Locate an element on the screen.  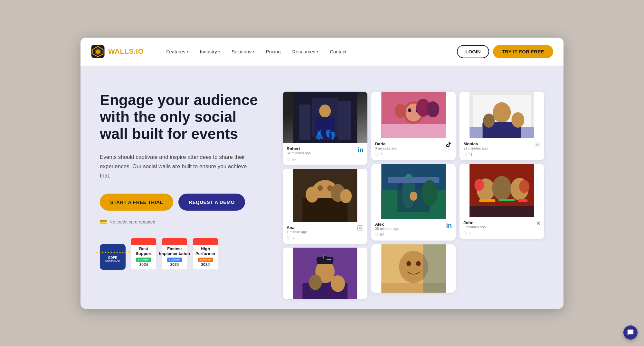
card-user-info-ana: Ana 1 minute ago is located at coordinates (297, 230).